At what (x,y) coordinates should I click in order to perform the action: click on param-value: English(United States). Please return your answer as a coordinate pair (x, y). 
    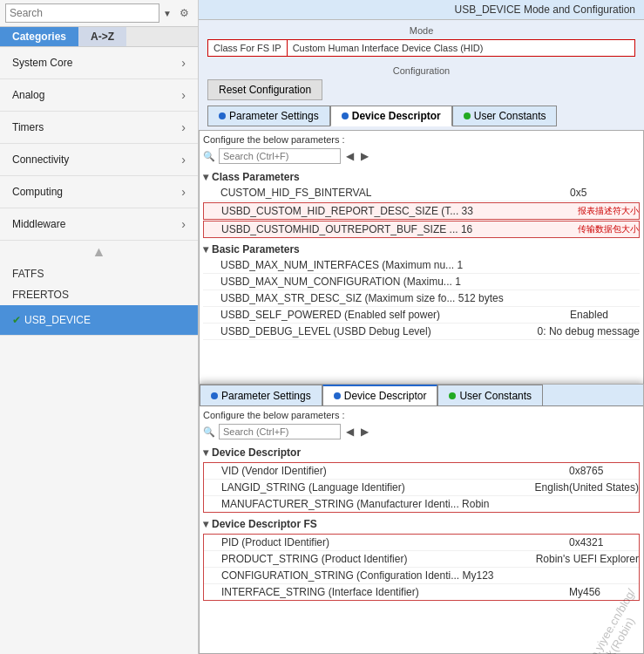
    Looking at the image, I should click on (587, 487).